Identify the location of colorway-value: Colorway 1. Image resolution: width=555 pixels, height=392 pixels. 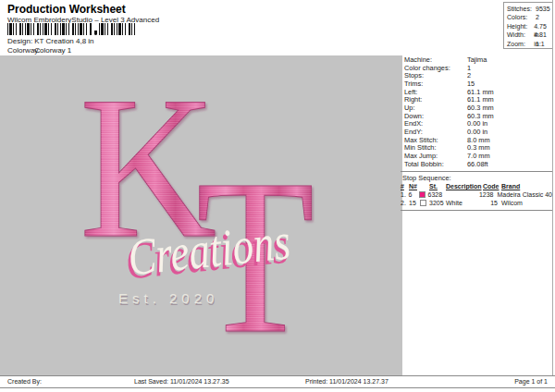
(53, 50).